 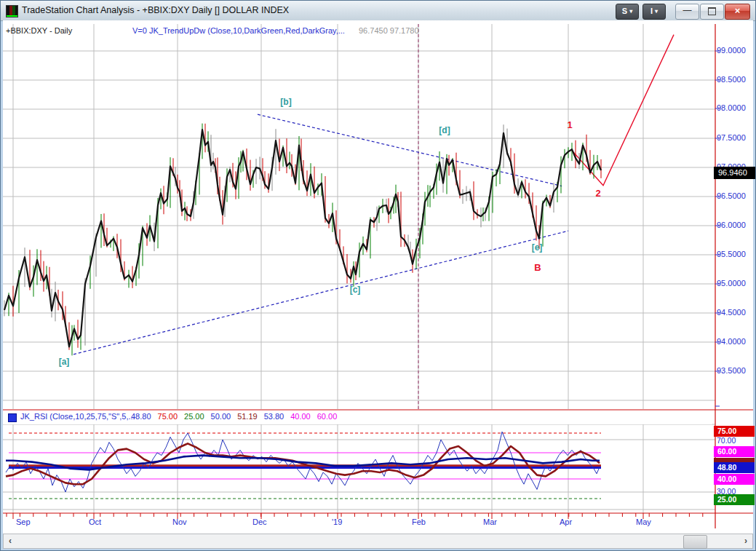 What do you see at coordinates (378, 11) in the screenshot?
I see `title-bar: TradeStation Chart Analysis - +BBIX:DXY …` at bounding box center [378, 11].